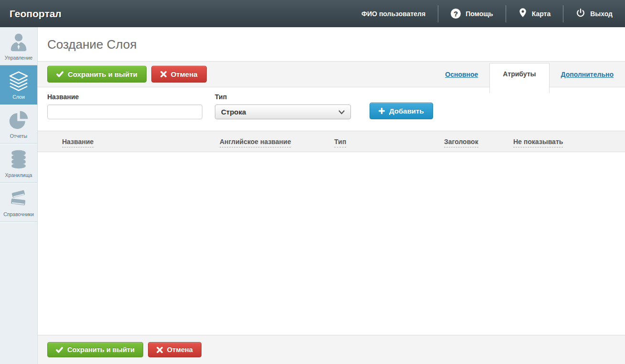  I want to click on type-select-value: Строка, so click(233, 112).